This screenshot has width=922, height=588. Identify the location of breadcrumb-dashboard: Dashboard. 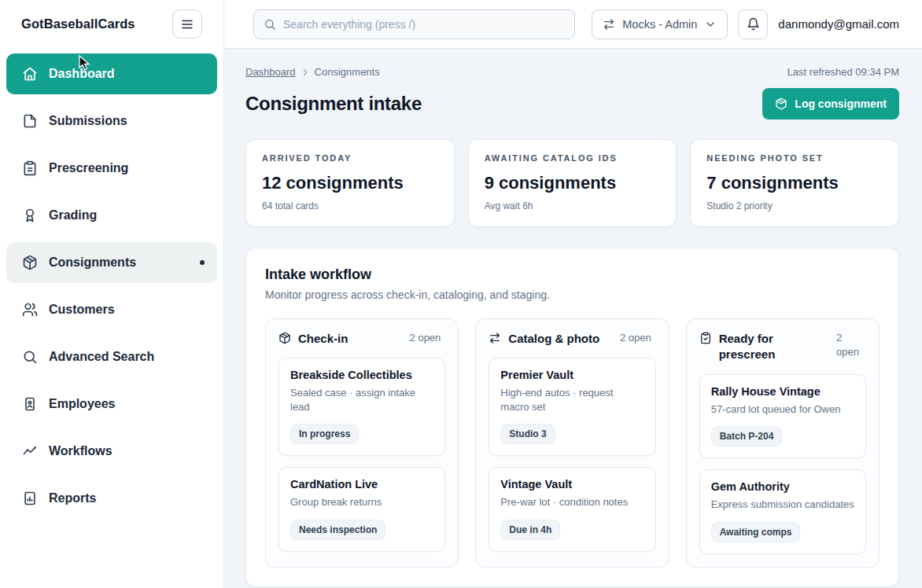
(271, 72).